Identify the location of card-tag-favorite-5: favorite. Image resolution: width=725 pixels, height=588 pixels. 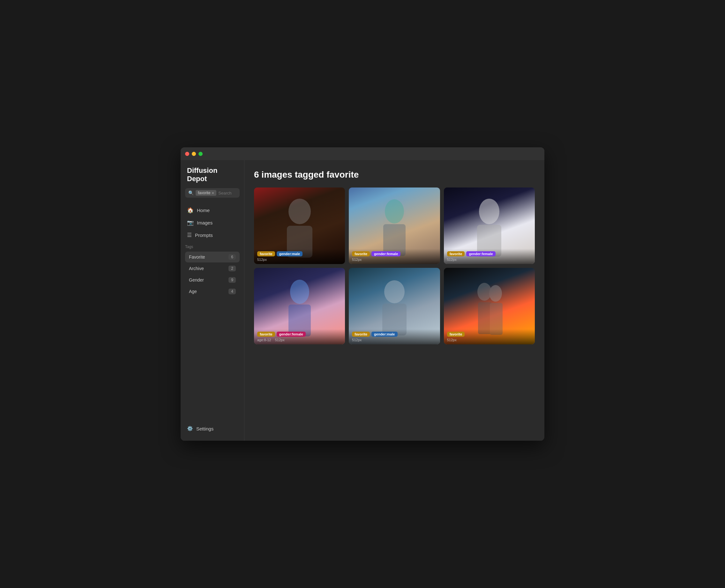
(361, 334).